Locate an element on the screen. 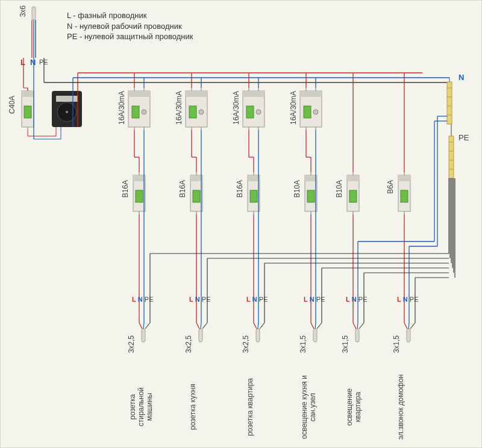 The width and height of the screenshot is (482, 448). out0-L: L is located at coordinates (134, 299).